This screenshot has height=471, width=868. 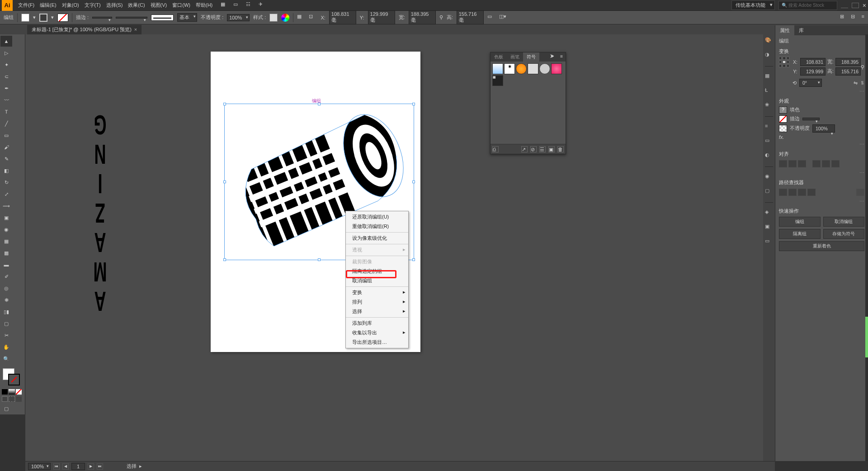 What do you see at coordinates (414, 260) in the screenshot?
I see `handle-br` at bounding box center [414, 260].